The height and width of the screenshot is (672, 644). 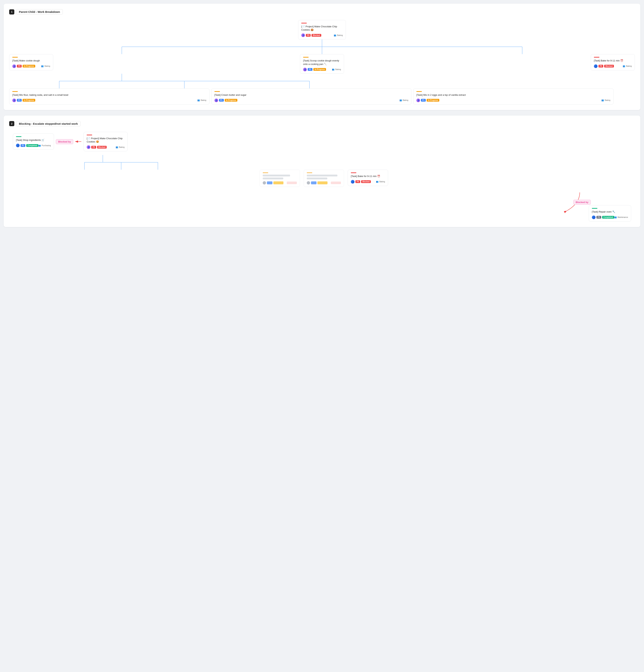 What do you see at coordinates (106, 142) in the screenshot?
I see `root-card-s2: [📄 Project] Make Chocolate Chip Cookies …` at bounding box center [106, 142].